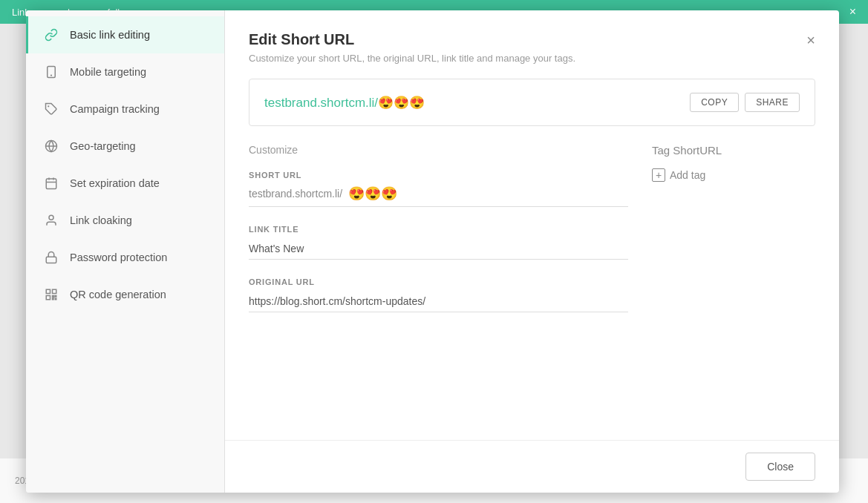 This screenshot has width=868, height=503. I want to click on link-title-input, so click(438, 249).